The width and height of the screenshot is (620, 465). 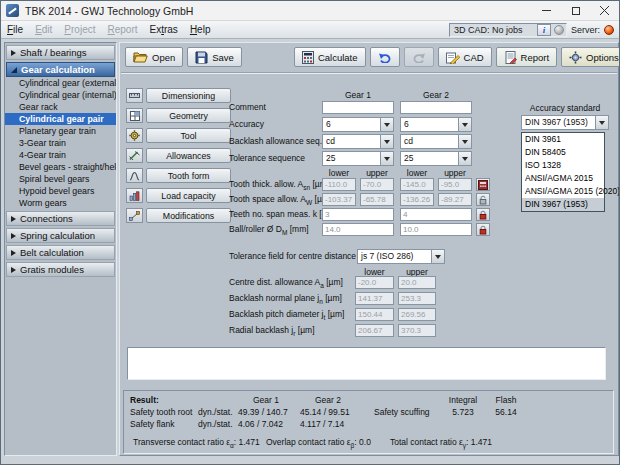 What do you see at coordinates (436, 95) in the screenshot?
I see `gear2-column-header: Gear 2` at bounding box center [436, 95].